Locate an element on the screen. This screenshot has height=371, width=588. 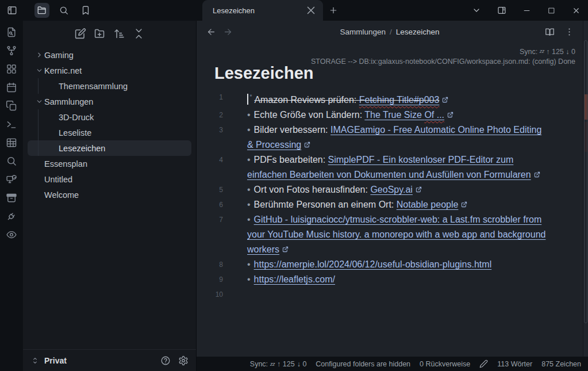
chevron-right-icon is located at coordinates (39, 55).